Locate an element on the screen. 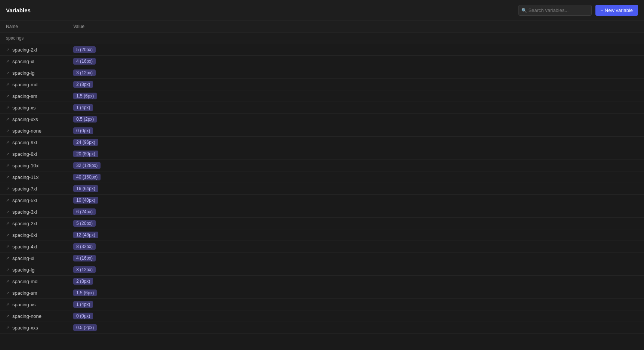 The image size is (644, 350). variable-name: spacing-xs is located at coordinates (24, 305).